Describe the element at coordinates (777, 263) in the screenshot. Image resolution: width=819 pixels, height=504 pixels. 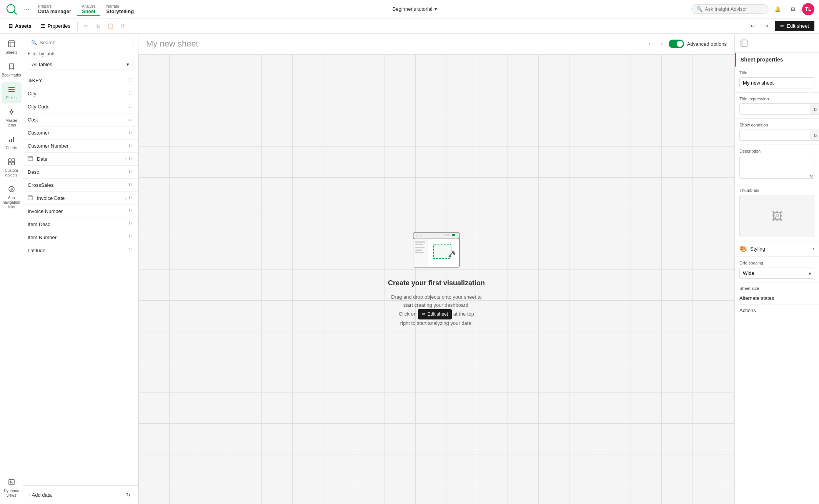
I see `grid-spacing-label: Grid spacing` at that location.